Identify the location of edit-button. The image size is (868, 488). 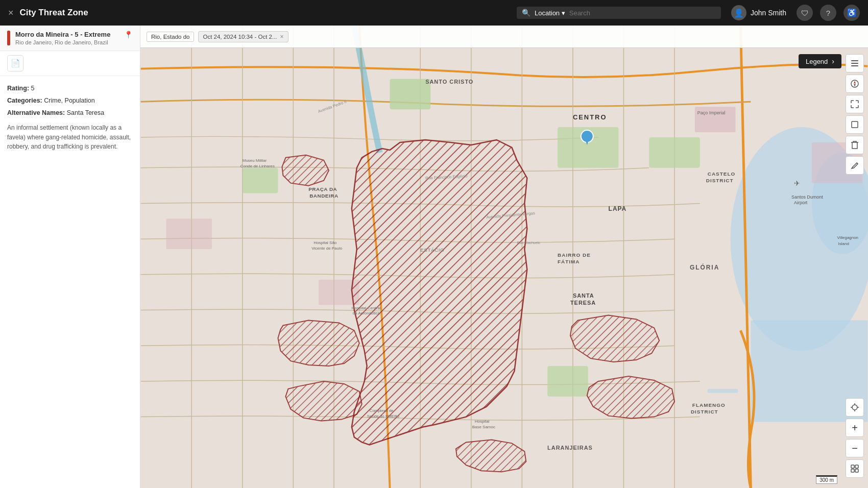
(855, 165).